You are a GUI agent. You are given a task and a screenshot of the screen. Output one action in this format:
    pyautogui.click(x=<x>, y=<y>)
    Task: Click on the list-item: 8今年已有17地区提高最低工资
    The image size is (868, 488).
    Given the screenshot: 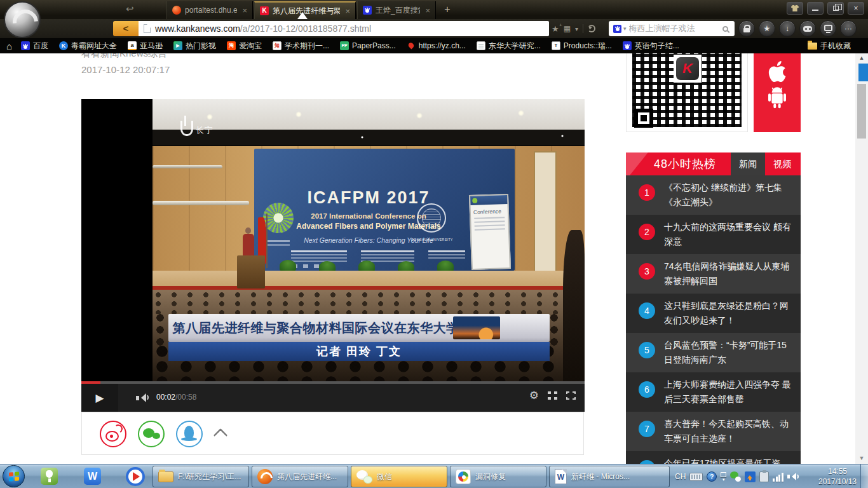 What is the action you would take?
    pyautogui.click(x=713, y=458)
    